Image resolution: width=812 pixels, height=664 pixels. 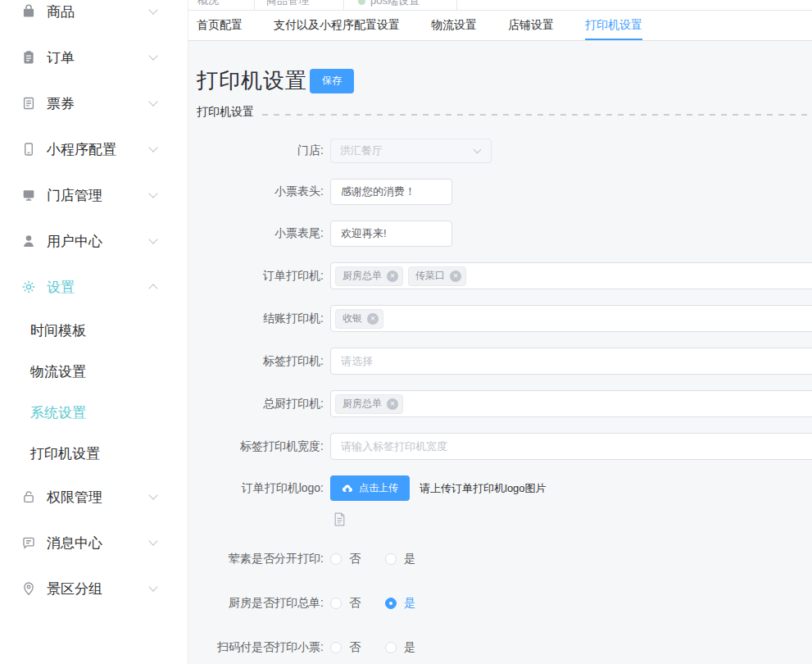 What do you see at coordinates (500, 192) in the screenshot?
I see `form-row-receipt-header: 小票表头:` at bounding box center [500, 192].